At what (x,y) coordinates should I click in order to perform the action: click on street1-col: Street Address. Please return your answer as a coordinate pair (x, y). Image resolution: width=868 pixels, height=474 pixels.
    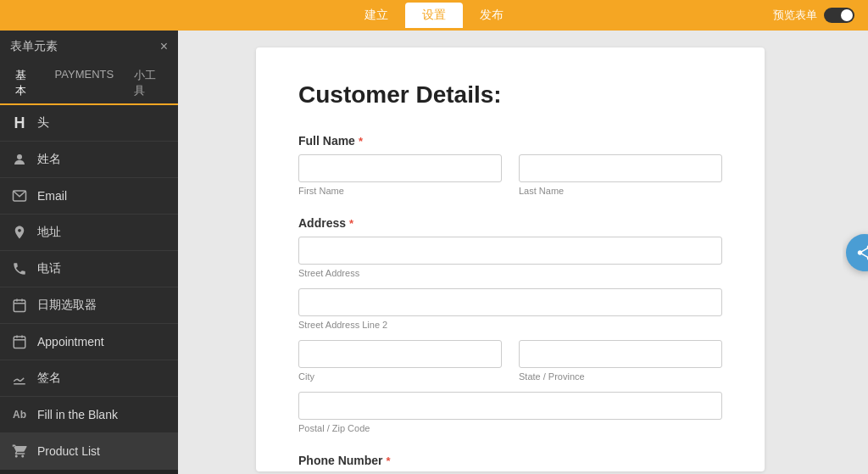
    Looking at the image, I should click on (510, 258).